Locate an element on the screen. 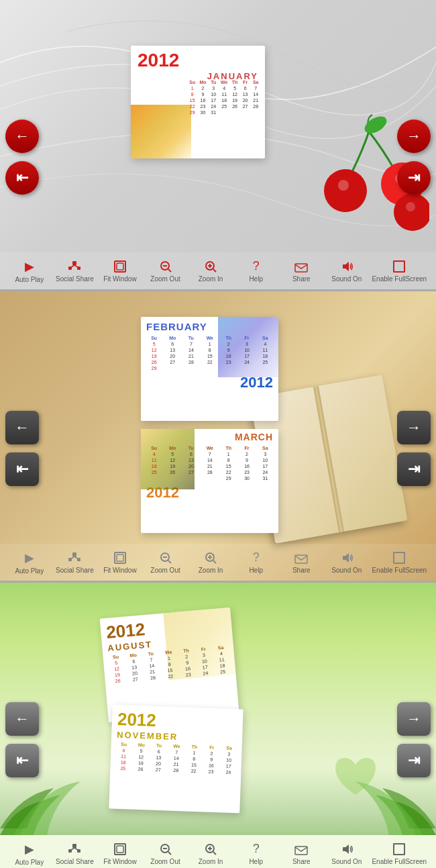  social-share-button-2: Social Share is located at coordinates (74, 563).